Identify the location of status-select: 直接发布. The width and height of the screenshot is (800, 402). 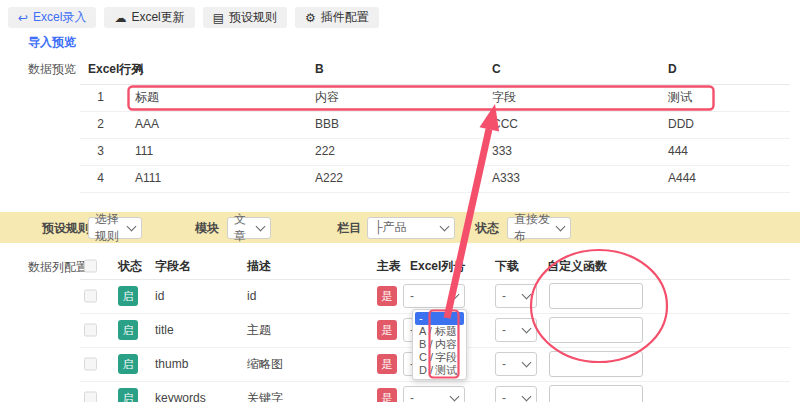
(539, 228).